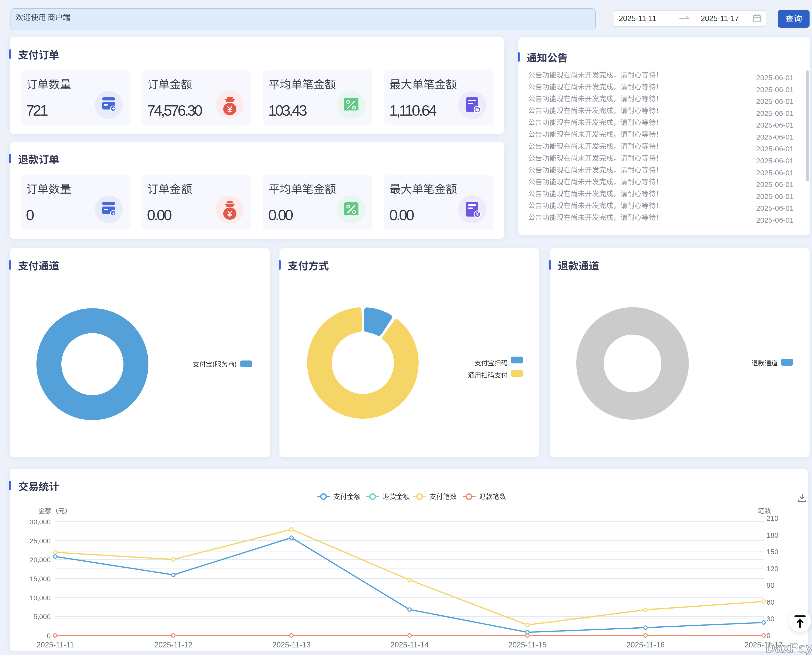  What do you see at coordinates (40, 579) in the screenshot?
I see `svg-text: 15,000` at bounding box center [40, 579].